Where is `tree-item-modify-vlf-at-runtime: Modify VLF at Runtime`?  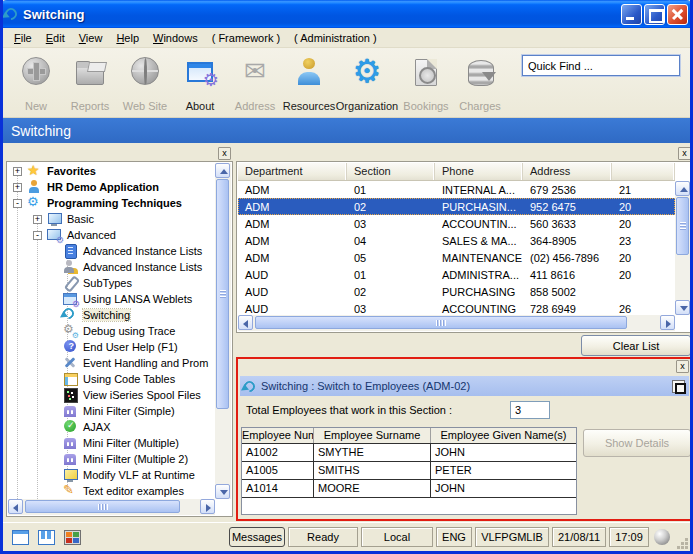
tree-item-modify-vlf-at-runtime: Modify VLF at Runtime is located at coordinates (112, 475).